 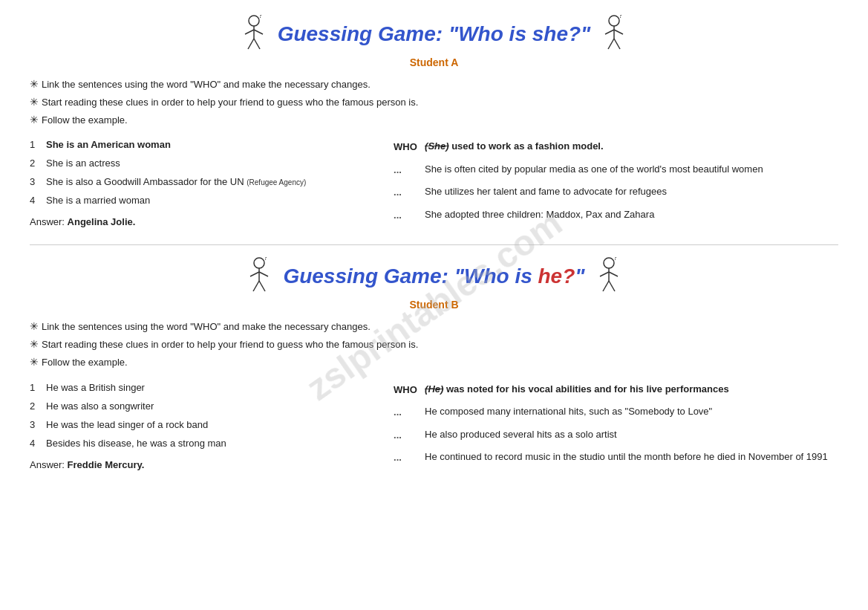 I want to click on instructions-b: ✳Link the sentences using the word "WHO"…, so click(x=434, y=345).